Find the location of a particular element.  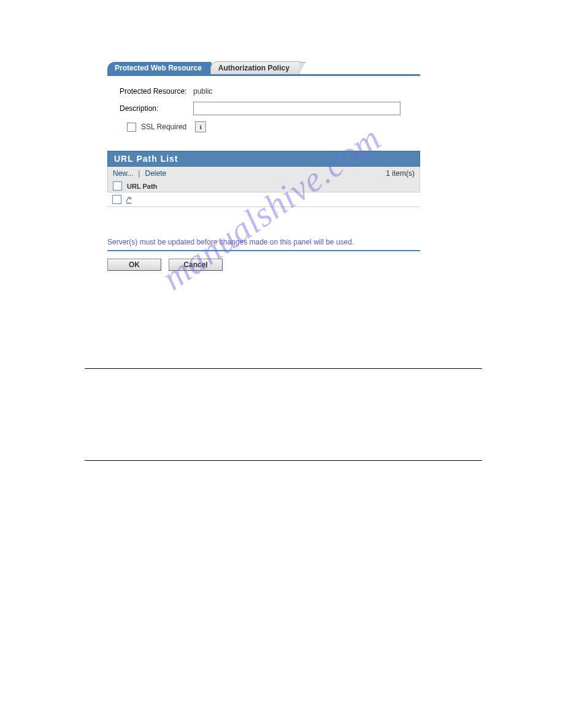

tab-protected-web-resource: Protected Web Resource is located at coordinates (159, 68).